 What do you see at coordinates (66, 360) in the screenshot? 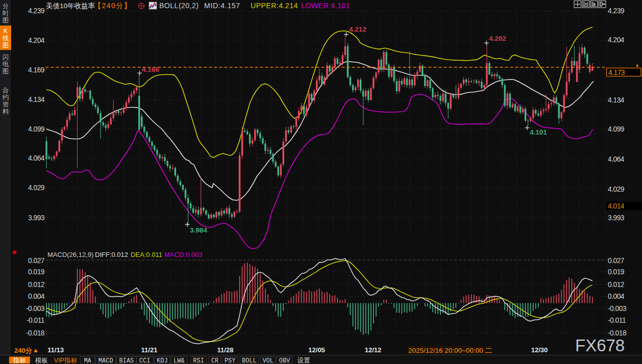
I see `svg-text: VIP指标` at bounding box center [66, 360].